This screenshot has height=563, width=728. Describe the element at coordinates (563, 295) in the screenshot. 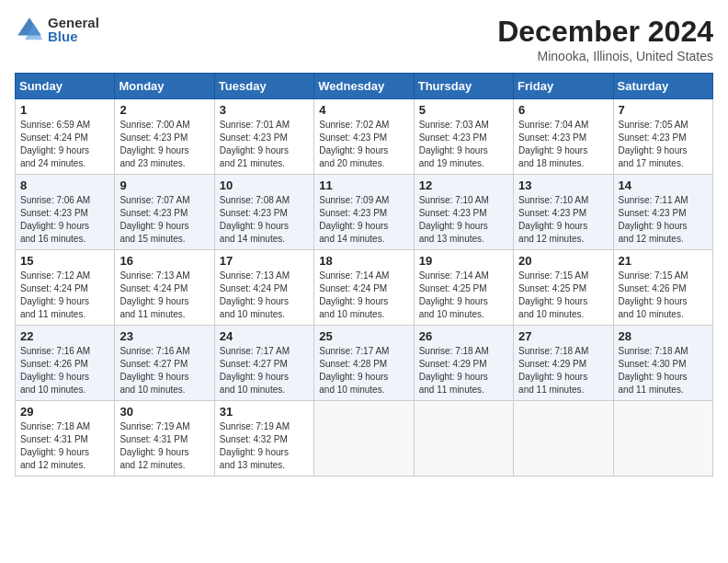

I see `cell-info: Sunrise: 7:15 AMSunset: 4:25 PMDaylight:…` at that location.